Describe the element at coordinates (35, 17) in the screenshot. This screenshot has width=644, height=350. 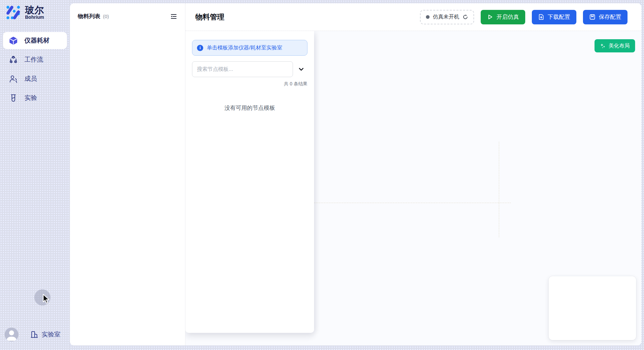
I see `brand-subtitle: Bohrium` at that location.